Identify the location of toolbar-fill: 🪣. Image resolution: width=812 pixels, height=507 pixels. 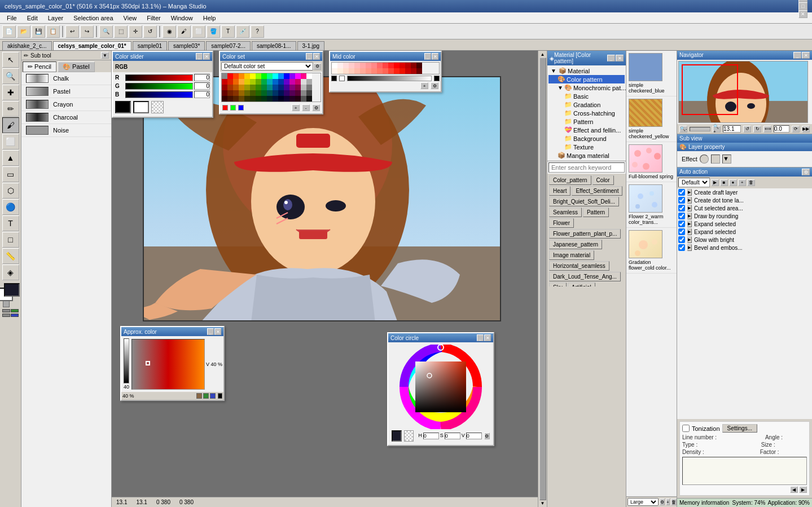
(213, 32).